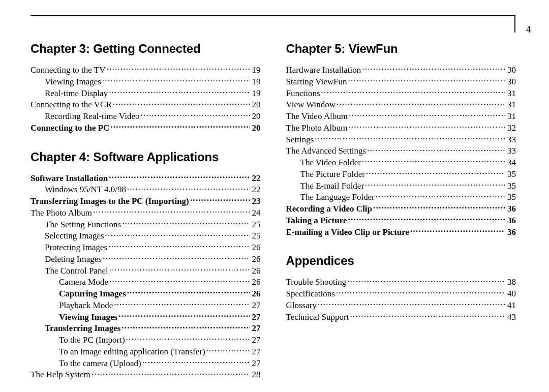 The width and height of the screenshot is (549, 392). I want to click on toc-entry-label: To the camera (Upload), so click(100, 364).